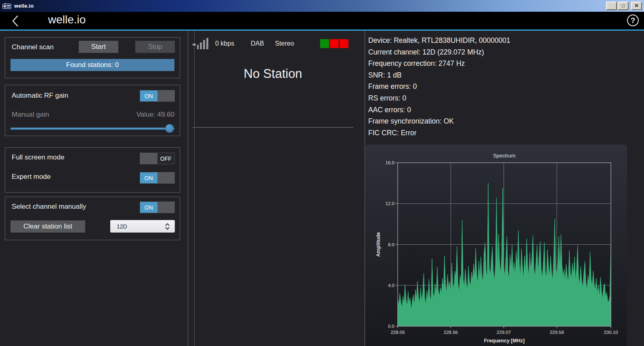 This screenshot has height=346, width=644. I want to click on led-audio-indicator, so click(344, 44).